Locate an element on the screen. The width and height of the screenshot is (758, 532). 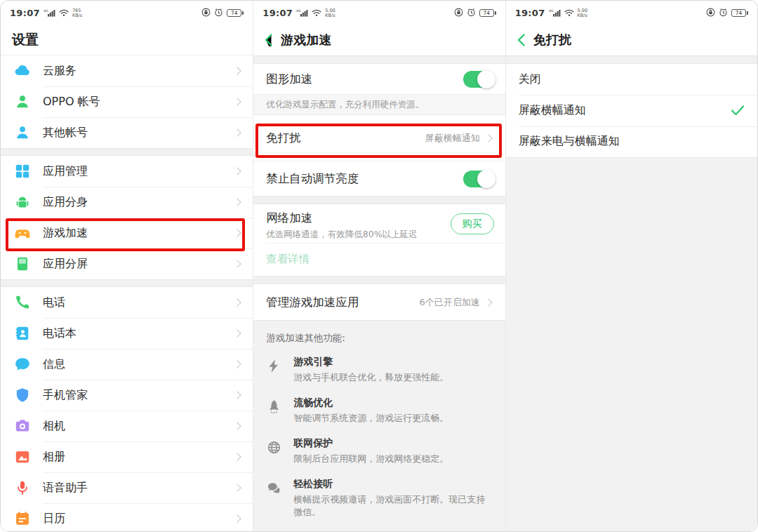
auto-brightness-row: 禁止自动调节亮度 is located at coordinates (379, 178).